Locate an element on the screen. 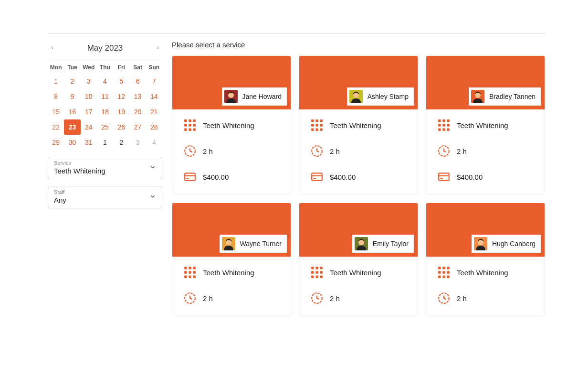 Image resolution: width=588 pixels, height=378 pixels. staff-select: Staff Any is located at coordinates (105, 197).